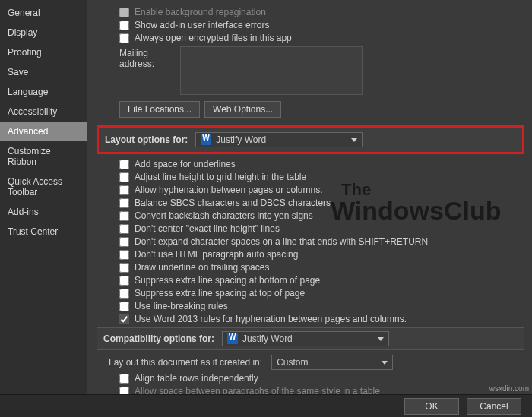  Describe the element at coordinates (43, 112) in the screenshot. I see `sidebar-item-accessibility: Accessibility` at that location.